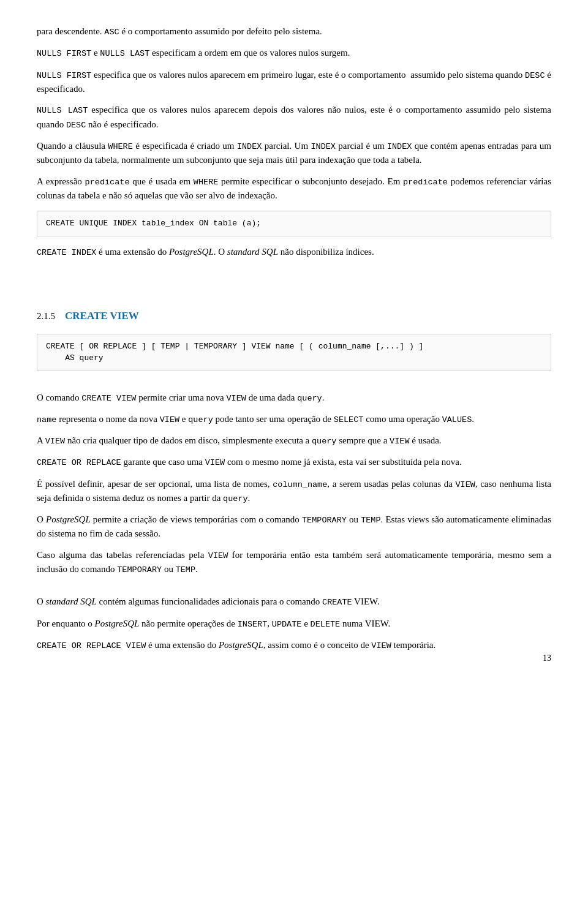  Describe the element at coordinates (399, 147) in the screenshot. I see `code-index-3: INDEX` at that location.